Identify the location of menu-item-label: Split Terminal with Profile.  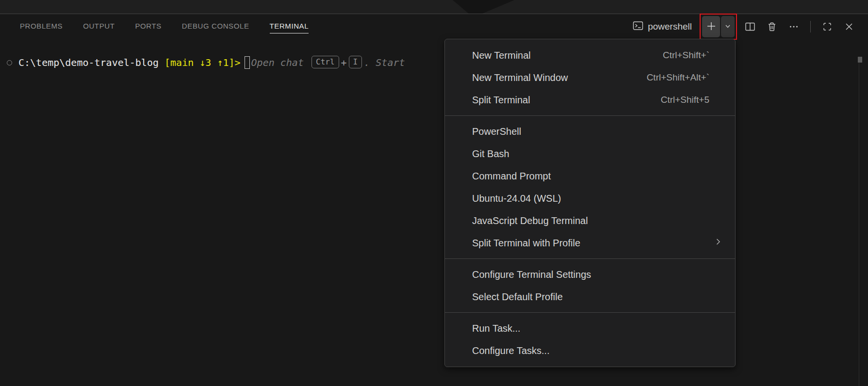
(526, 243).